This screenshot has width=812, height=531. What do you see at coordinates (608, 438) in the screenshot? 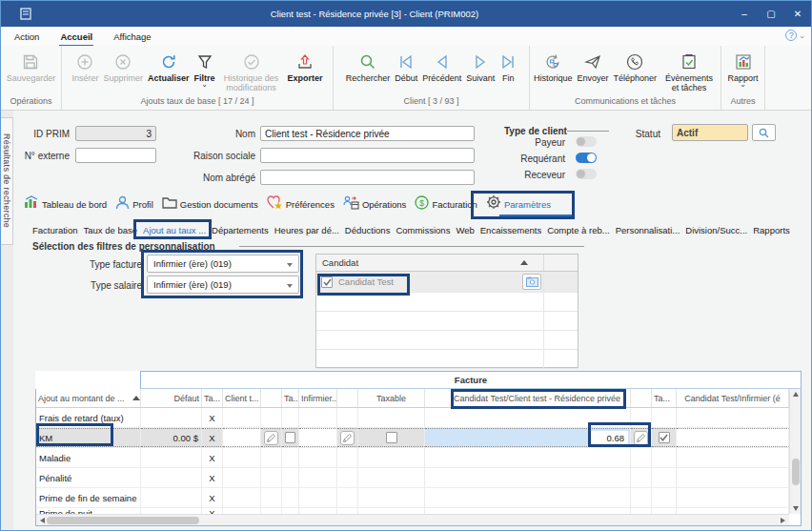
I see `km-candidat-value: 0.68` at bounding box center [608, 438].